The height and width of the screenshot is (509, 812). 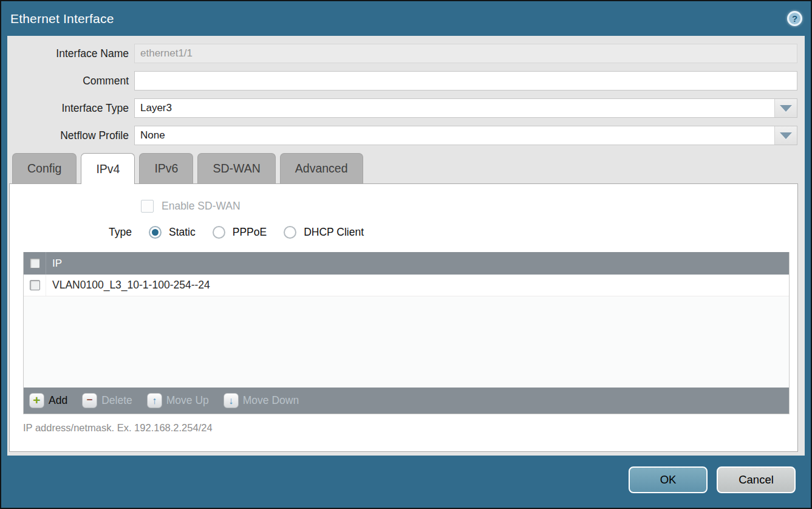 I want to click on radio-pppoe-label: PPPoE, so click(x=250, y=232).